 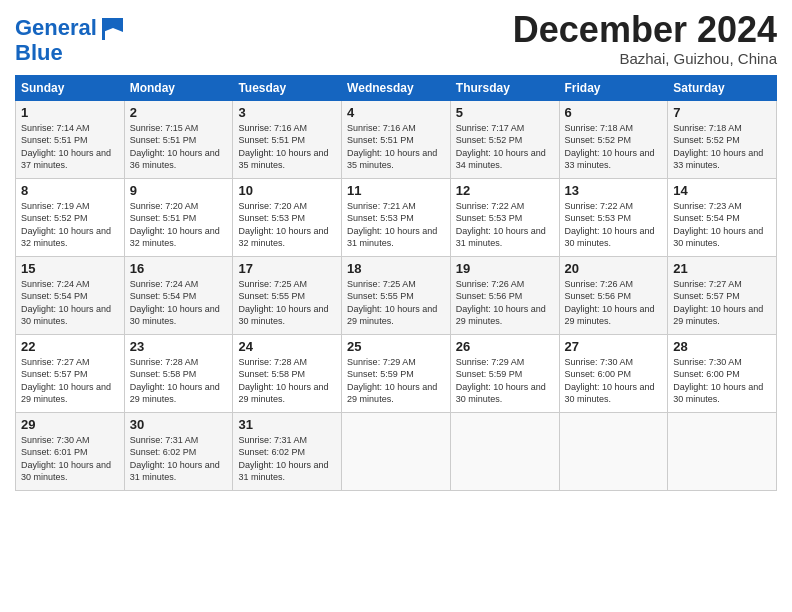 I want to click on day-number: 21, so click(x=722, y=268).